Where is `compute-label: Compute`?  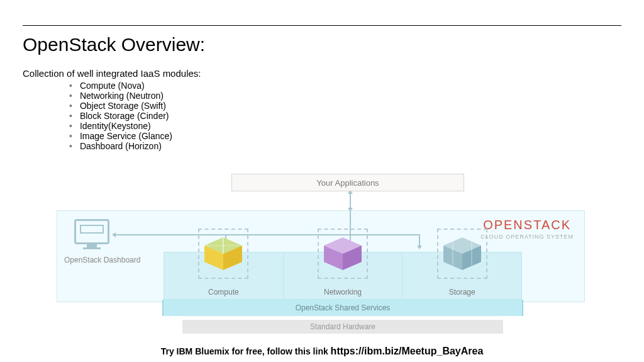 compute-label: Compute is located at coordinates (224, 292).